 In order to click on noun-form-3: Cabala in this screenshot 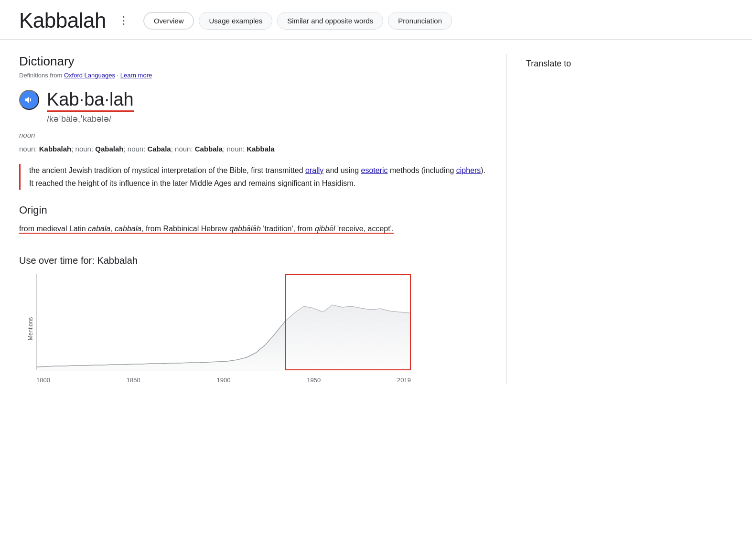, I will do `click(160, 149)`.